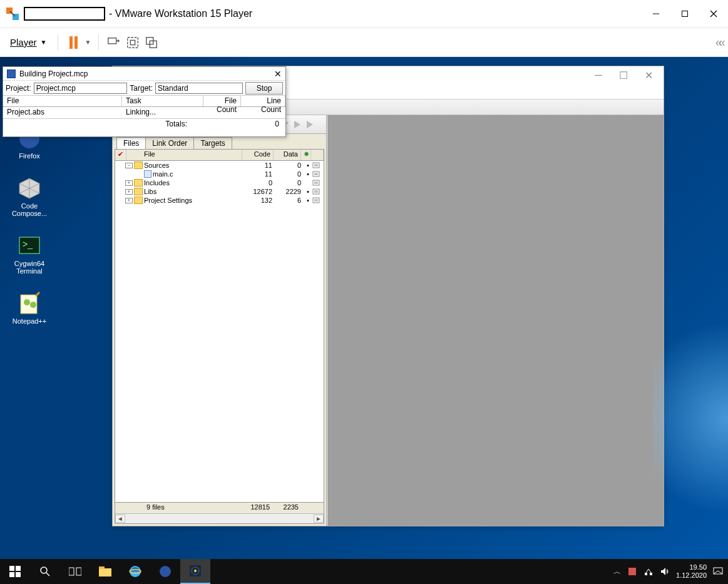 The image size is (728, 584). I want to click on vmware-logo-icon, so click(13, 14).